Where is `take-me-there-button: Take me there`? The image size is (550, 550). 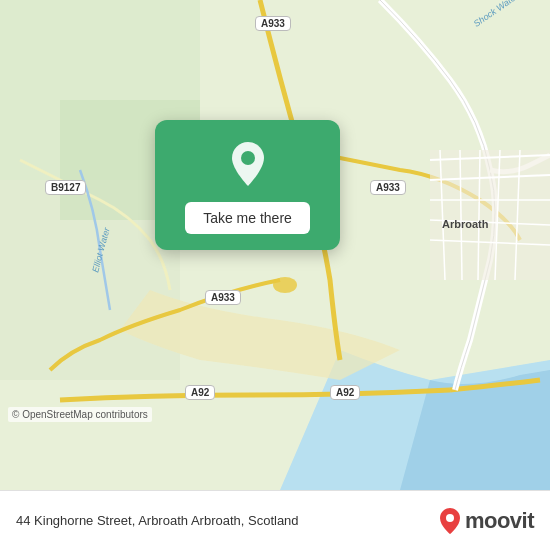
take-me-there-button: Take me there is located at coordinates (248, 218).